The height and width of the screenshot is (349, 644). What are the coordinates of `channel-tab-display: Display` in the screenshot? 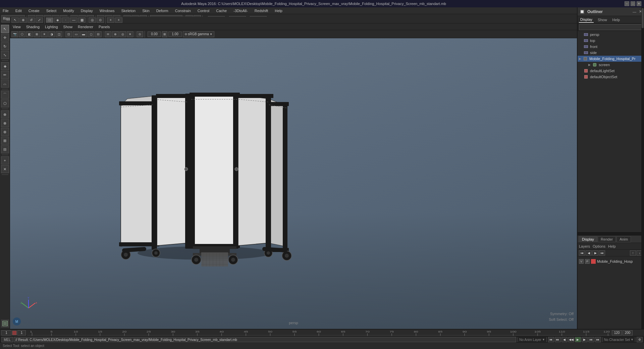 It's located at (588, 239).